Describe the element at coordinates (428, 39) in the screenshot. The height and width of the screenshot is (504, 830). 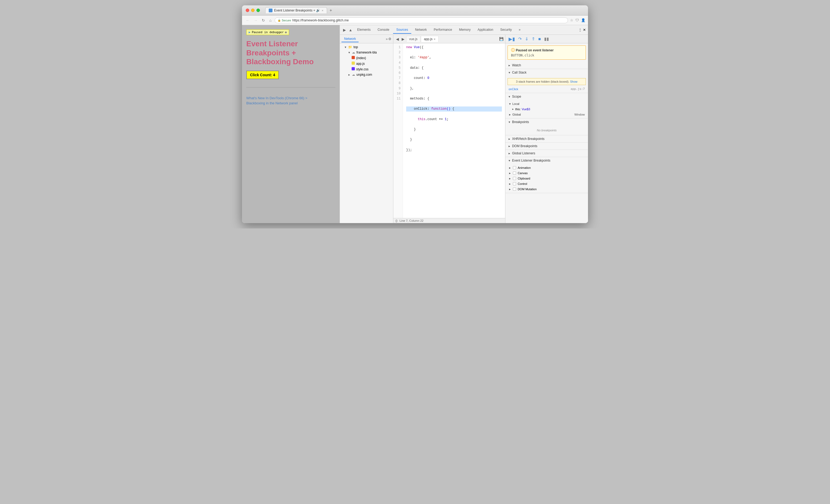
I see `appjs-tab-label: app.js` at that location.